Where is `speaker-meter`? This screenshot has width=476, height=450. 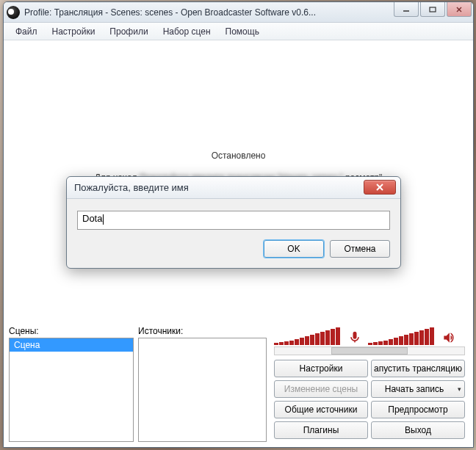
speaker-meter is located at coordinates (401, 336).